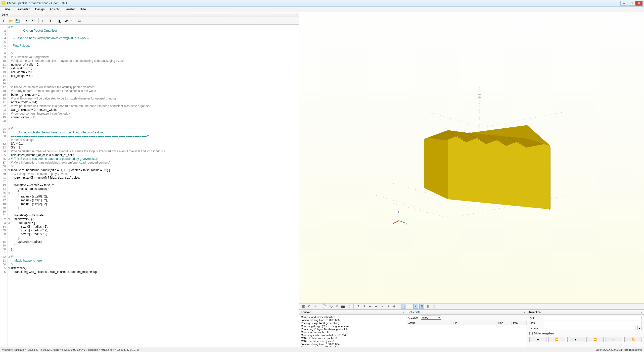 The width and height of the screenshot is (644, 352). Describe the element at coordinates (404, 306) in the screenshot. I see `perspective-icon: ▱` at that location.